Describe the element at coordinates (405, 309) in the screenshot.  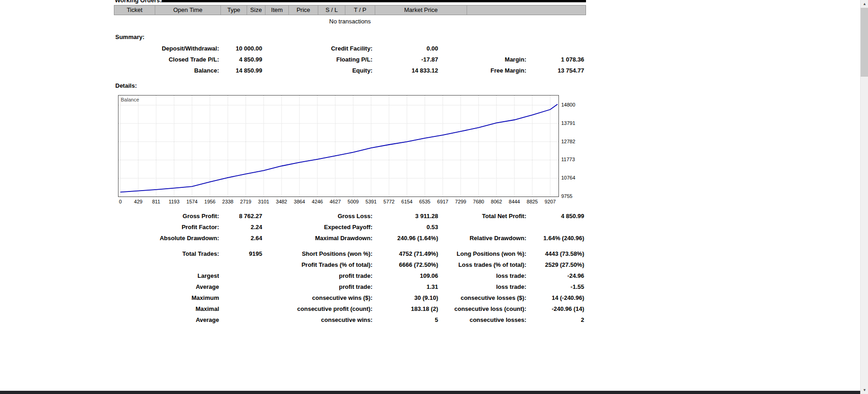
I see `stat-value: 183.18 (2)` at that location.